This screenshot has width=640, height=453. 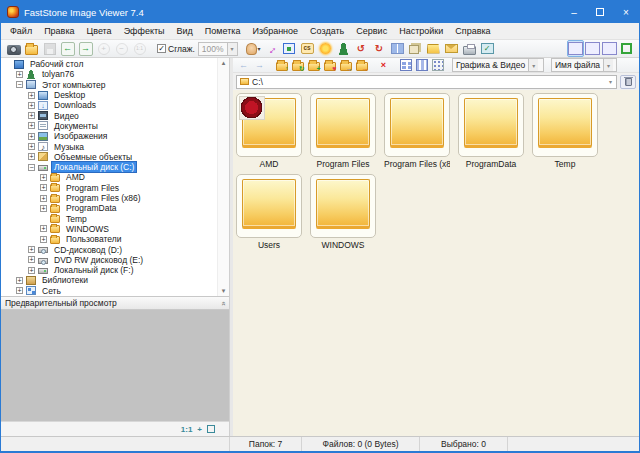 What do you see at coordinates (211, 429) in the screenshot?
I see `preview-fit-icon` at bounding box center [211, 429].